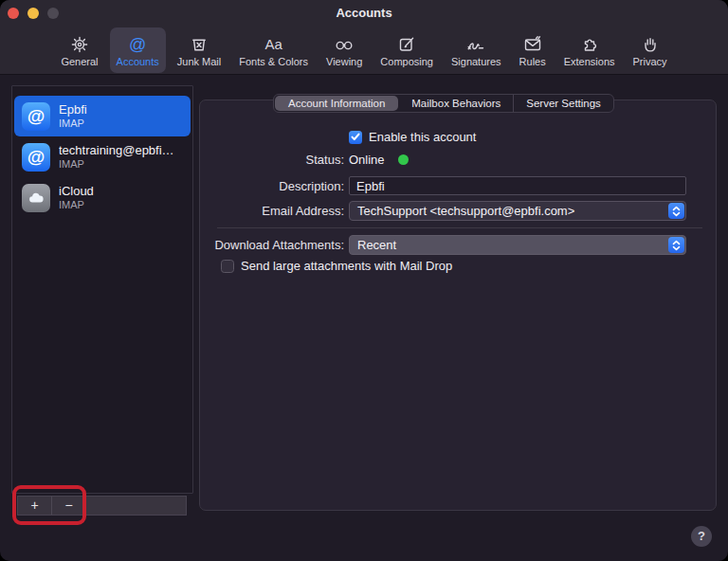 The width and height of the screenshot is (728, 561). What do you see at coordinates (275, 244) in the screenshot?
I see `download-attachments-label: Download Attachments:` at bounding box center [275, 244].